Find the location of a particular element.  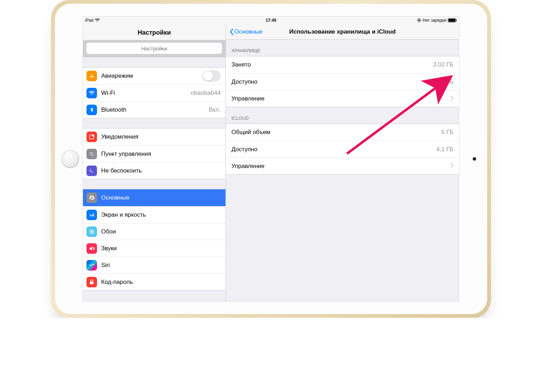

row-label: Занято is located at coordinates (241, 65).